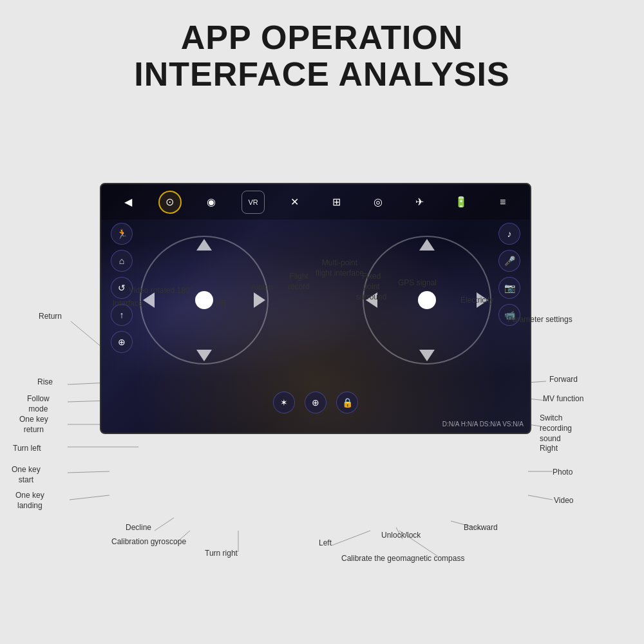 The height and width of the screenshot is (644, 644). What do you see at coordinates (556, 433) in the screenshot?
I see `label-switch-rec: SwitchrecordingsoundRight` at bounding box center [556, 433].